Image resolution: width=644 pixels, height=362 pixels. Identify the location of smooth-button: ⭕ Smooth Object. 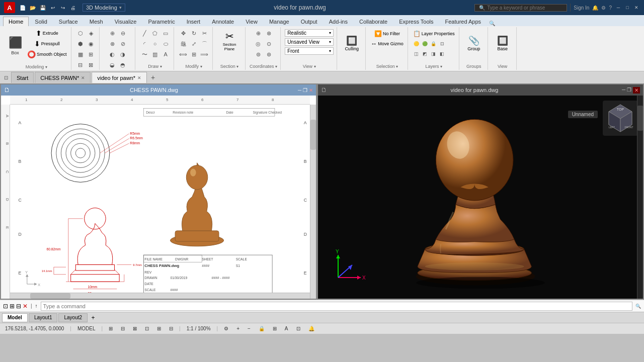
(47, 54).